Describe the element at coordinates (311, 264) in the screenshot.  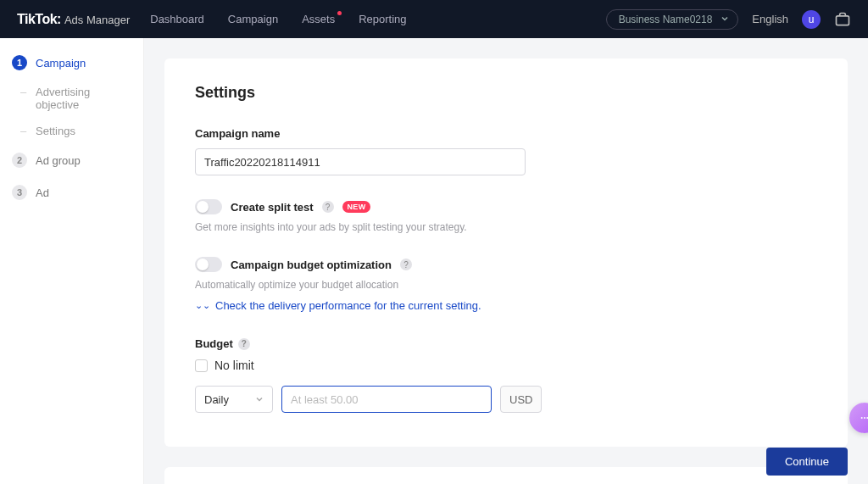
I see `cbo-label: Campaign budget optimization` at that location.